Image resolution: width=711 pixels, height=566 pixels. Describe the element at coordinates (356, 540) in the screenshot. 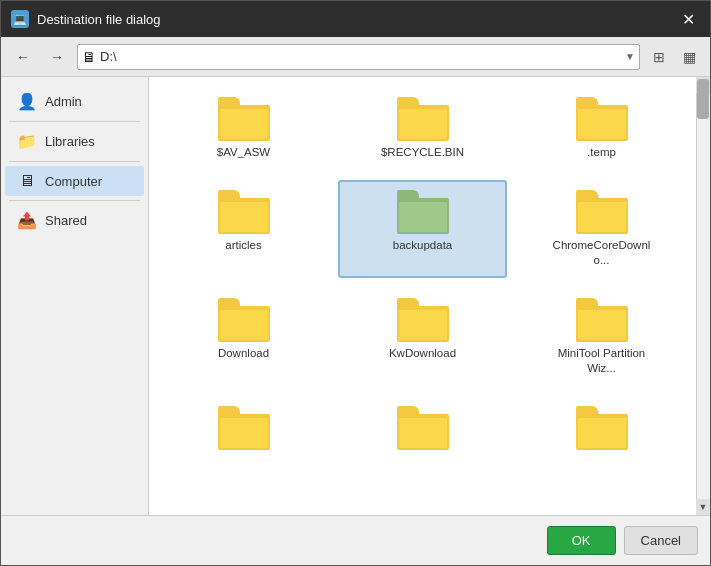

I see `bottom-bar: OK Cancel` at that location.